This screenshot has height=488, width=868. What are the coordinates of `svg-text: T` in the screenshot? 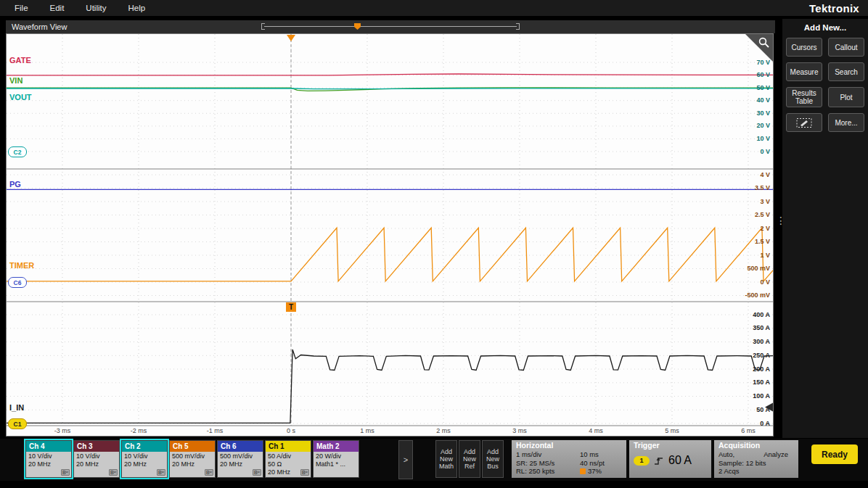 It's located at (291, 307).